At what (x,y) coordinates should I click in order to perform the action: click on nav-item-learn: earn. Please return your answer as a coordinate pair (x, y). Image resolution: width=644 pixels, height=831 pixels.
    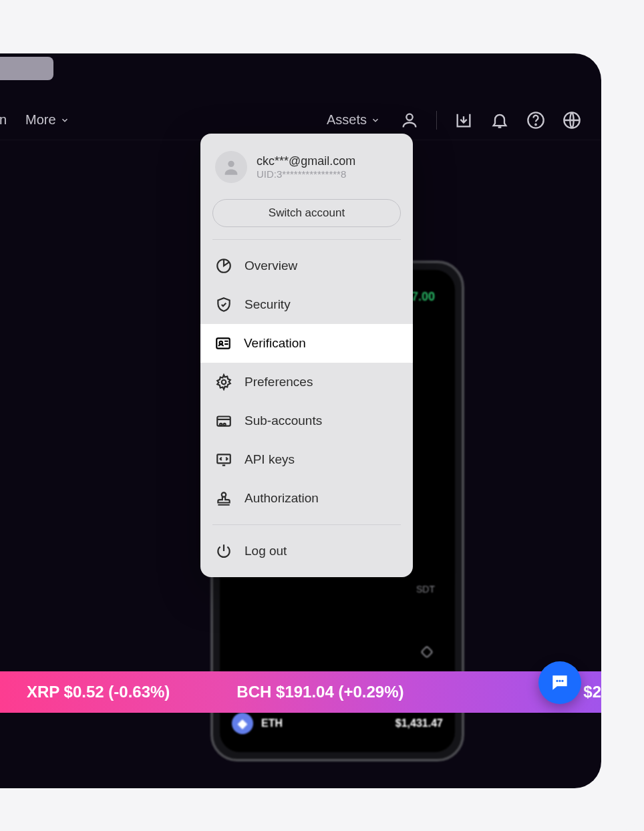
    Looking at the image, I should click on (3, 120).